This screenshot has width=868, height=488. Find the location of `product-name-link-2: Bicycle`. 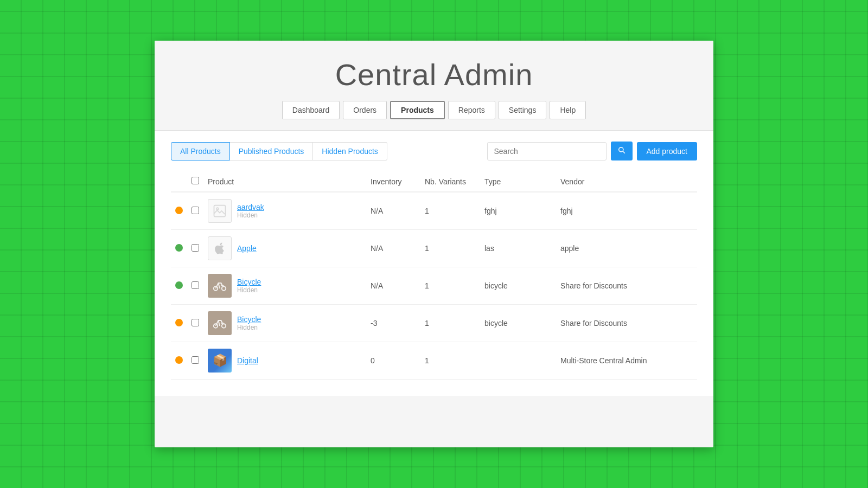

product-name-link-2: Bicycle is located at coordinates (249, 282).